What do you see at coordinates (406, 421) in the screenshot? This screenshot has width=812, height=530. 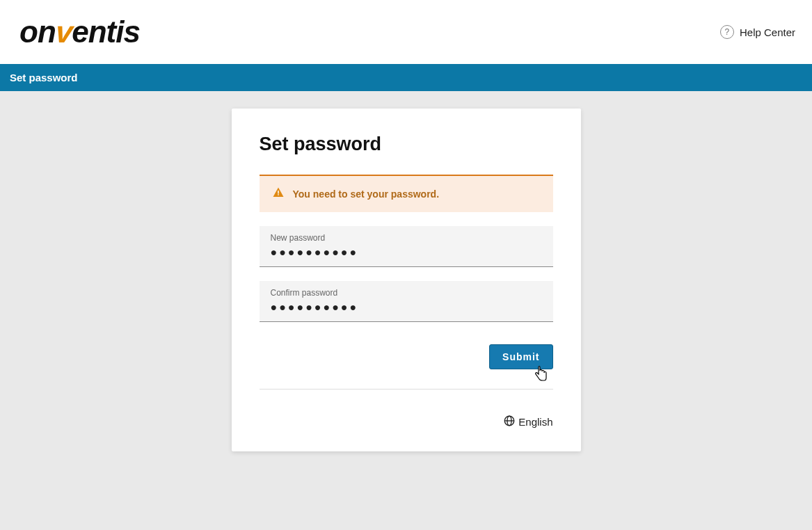 I see `language-selector: English` at bounding box center [406, 421].